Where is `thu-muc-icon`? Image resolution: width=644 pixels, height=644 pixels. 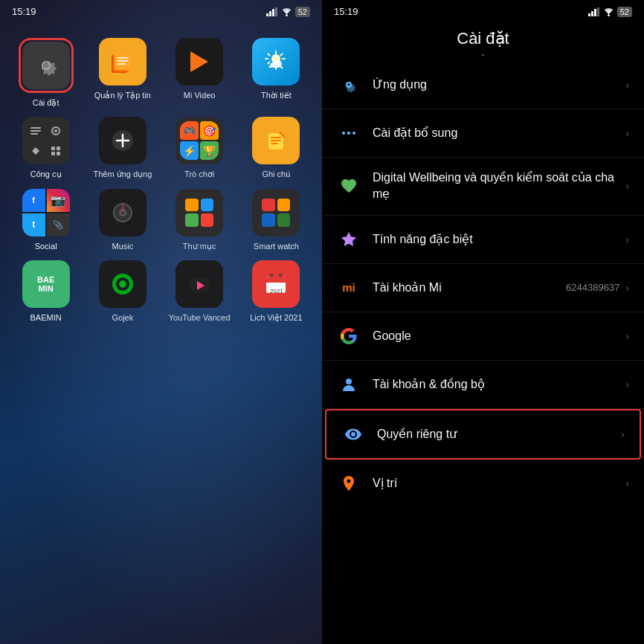 thu-muc-icon is located at coordinates (199, 213).